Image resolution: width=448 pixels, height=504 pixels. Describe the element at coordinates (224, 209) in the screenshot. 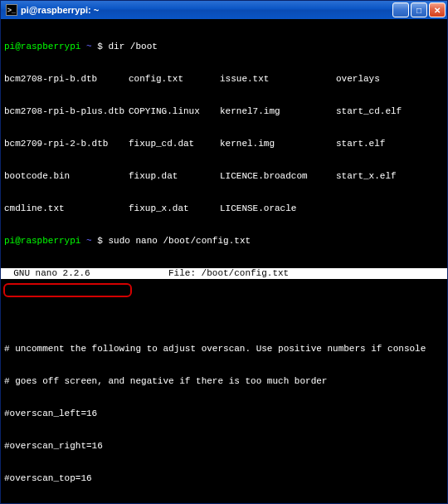

I see `dir-row: cmdline.txtfixup_x.datLICENSE.oracle` at that location.